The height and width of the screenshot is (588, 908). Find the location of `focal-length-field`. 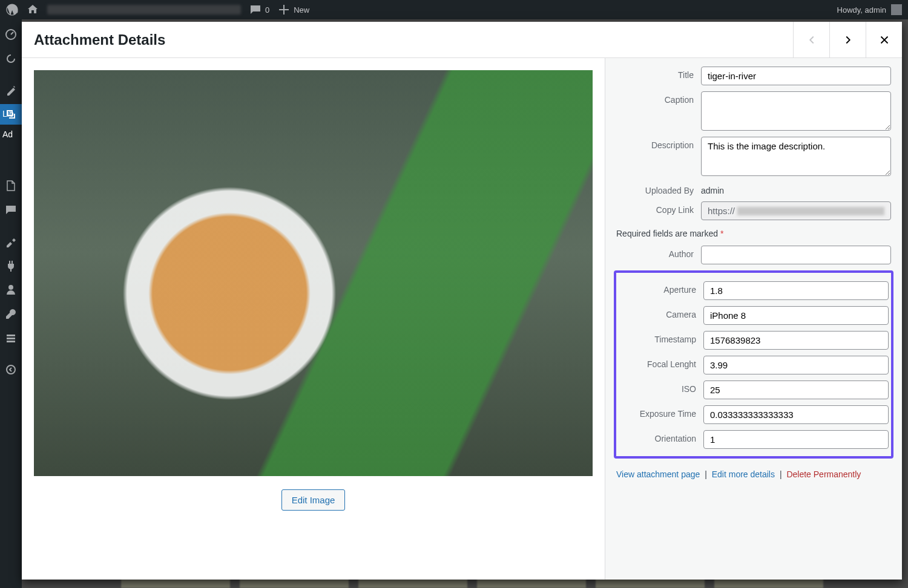

focal-length-field is located at coordinates (796, 365).